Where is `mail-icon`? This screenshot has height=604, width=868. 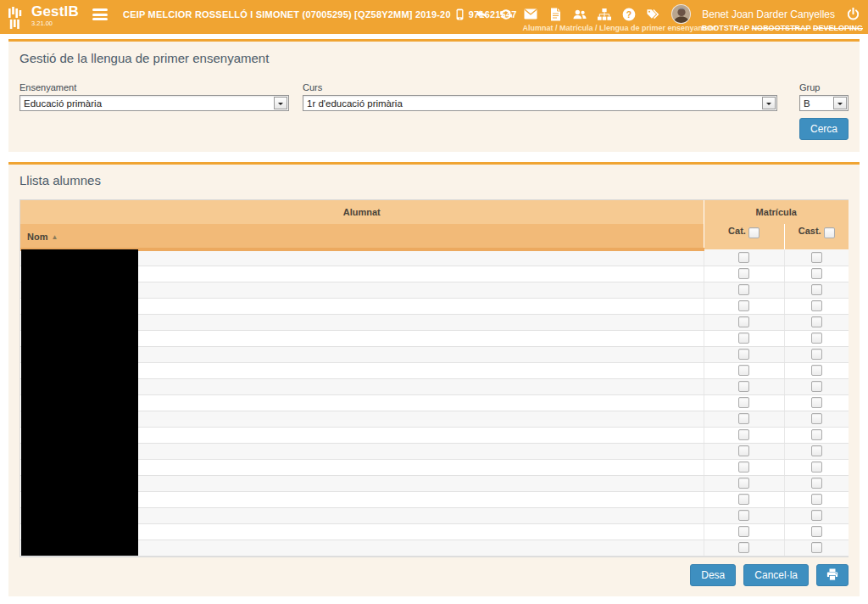 mail-icon is located at coordinates (531, 14).